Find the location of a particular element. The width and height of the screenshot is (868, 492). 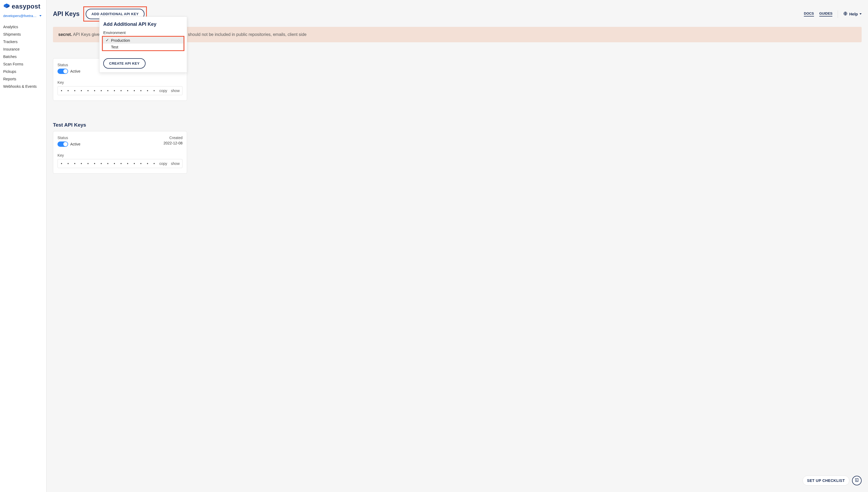

created-label: Created is located at coordinates (173, 138).